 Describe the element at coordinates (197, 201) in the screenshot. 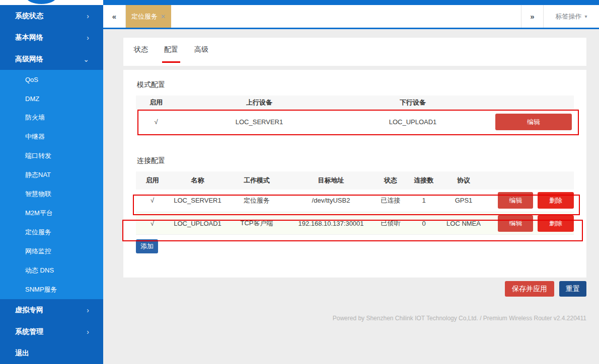

I see `conn-name: LOC_SERVER1` at that location.